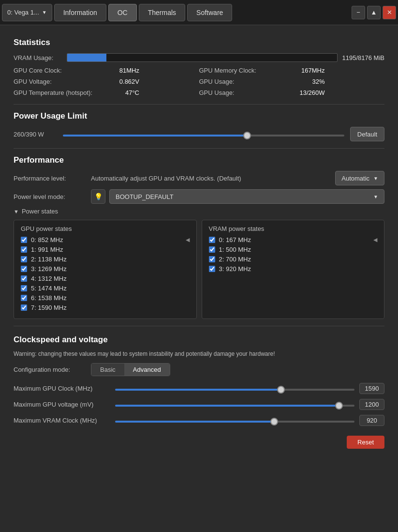 Image resolution: width=398 pixels, height=532 pixels. Describe the element at coordinates (235, 390) in the screenshot. I see `max-gpu-clock-slider` at that location.